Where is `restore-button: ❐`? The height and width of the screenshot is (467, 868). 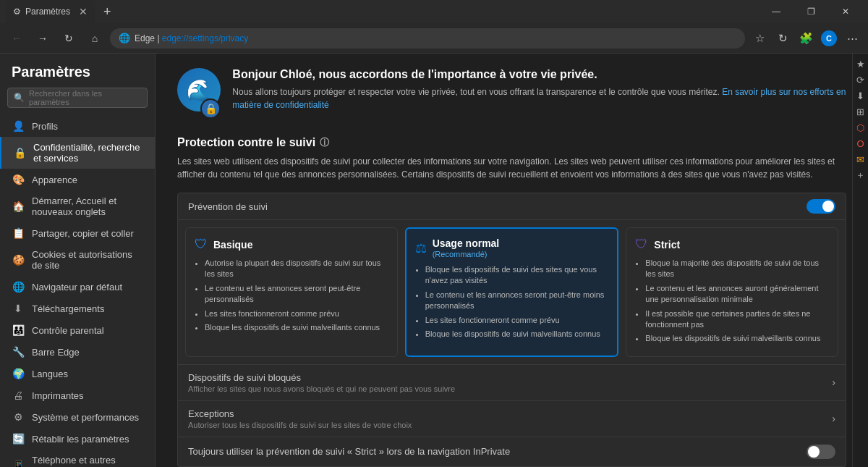
restore-button: ❐ is located at coordinates (811, 12).